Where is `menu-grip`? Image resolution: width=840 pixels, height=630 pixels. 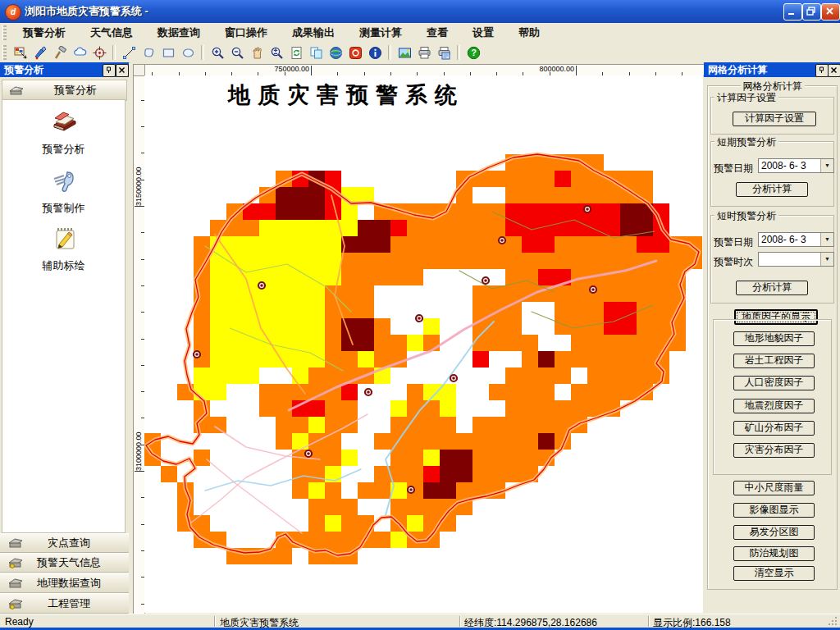
menu-grip is located at coordinates (5, 33).